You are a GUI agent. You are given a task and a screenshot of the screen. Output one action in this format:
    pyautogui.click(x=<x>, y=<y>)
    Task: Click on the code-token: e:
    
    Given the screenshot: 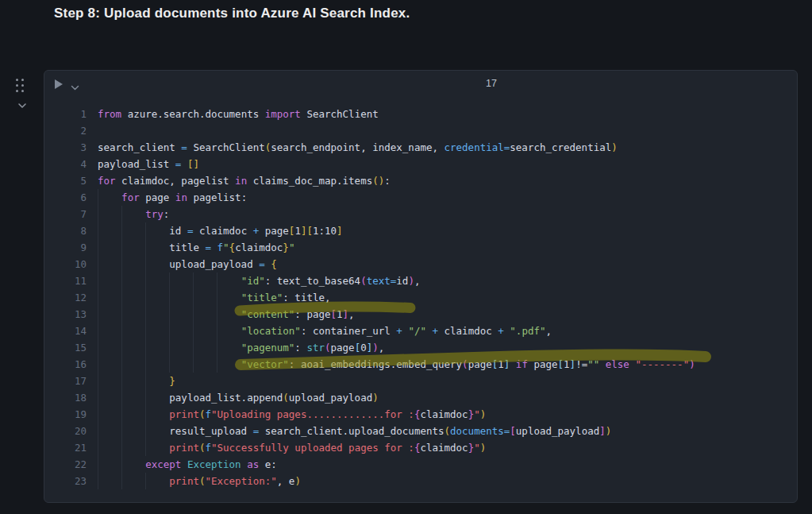 What is the action you would take?
    pyautogui.click(x=271, y=464)
    